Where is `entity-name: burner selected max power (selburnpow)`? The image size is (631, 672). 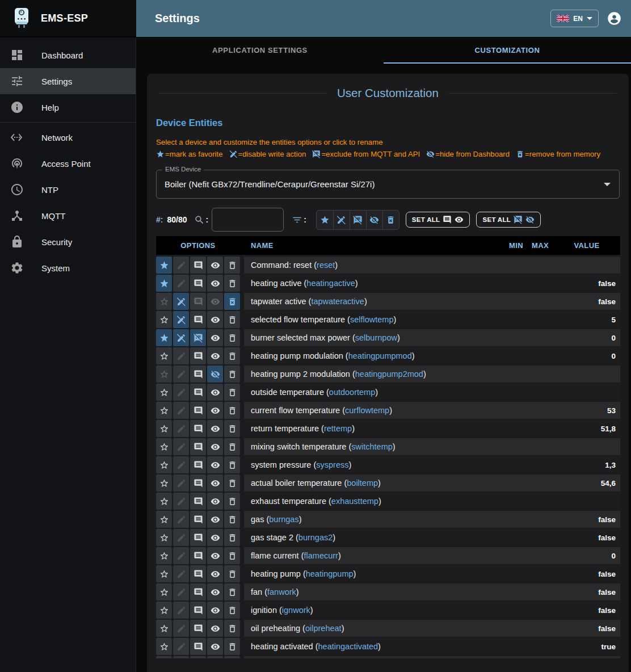 entity-name: burner selected max power (selburnpow) is located at coordinates (377, 338).